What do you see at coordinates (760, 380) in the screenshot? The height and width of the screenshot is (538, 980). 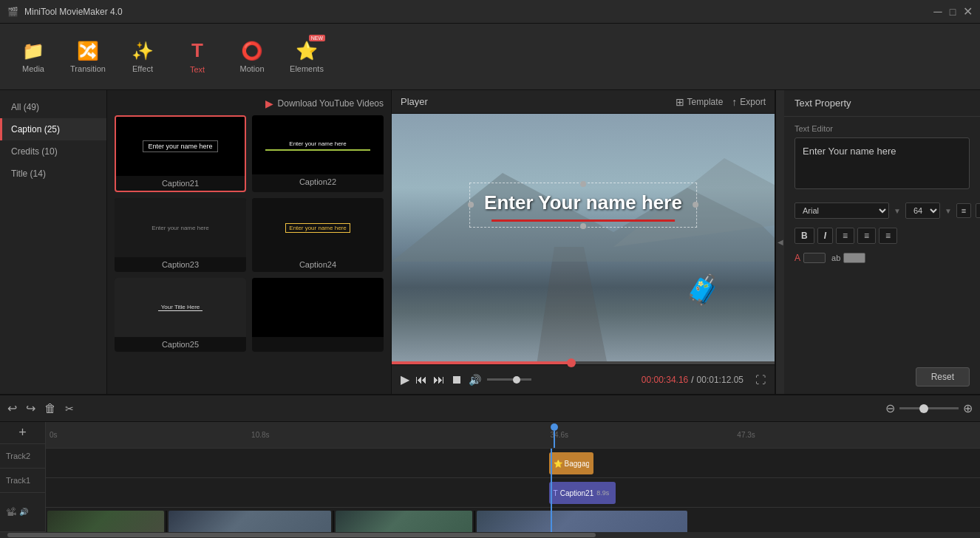 I see `fullscreen-button: ⛶` at bounding box center [760, 380].